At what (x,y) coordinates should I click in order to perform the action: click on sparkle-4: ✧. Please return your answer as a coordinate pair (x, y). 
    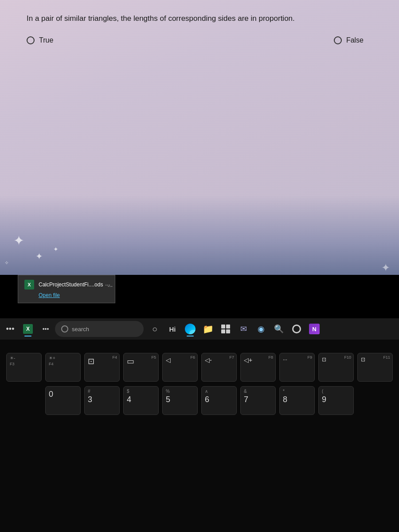
    Looking at the image, I should click on (7, 263).